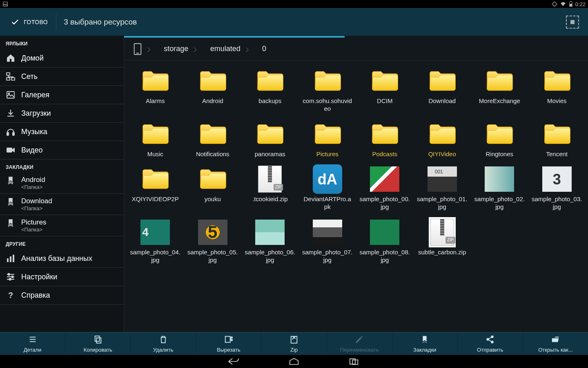  What do you see at coordinates (62, 77) in the screenshot?
I see `sidebar-item-сеть: Сеть` at bounding box center [62, 77].